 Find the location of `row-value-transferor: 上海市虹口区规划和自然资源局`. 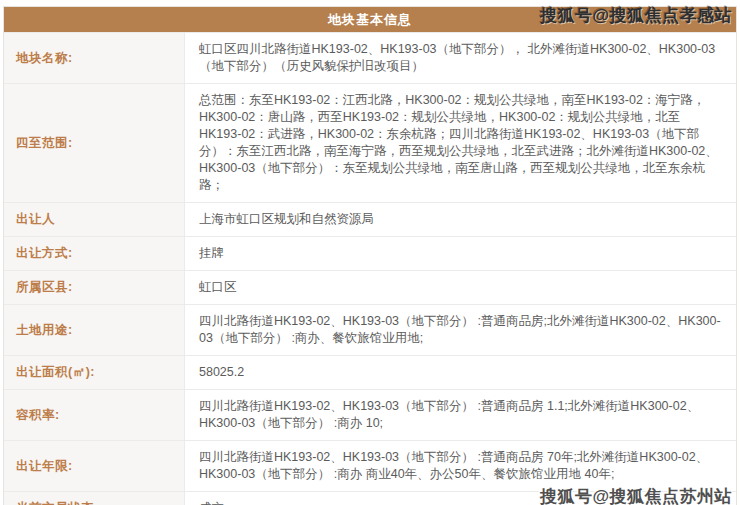

row-value-transferor: 上海市虹口区规划和自然资源局 is located at coordinates (460, 220).